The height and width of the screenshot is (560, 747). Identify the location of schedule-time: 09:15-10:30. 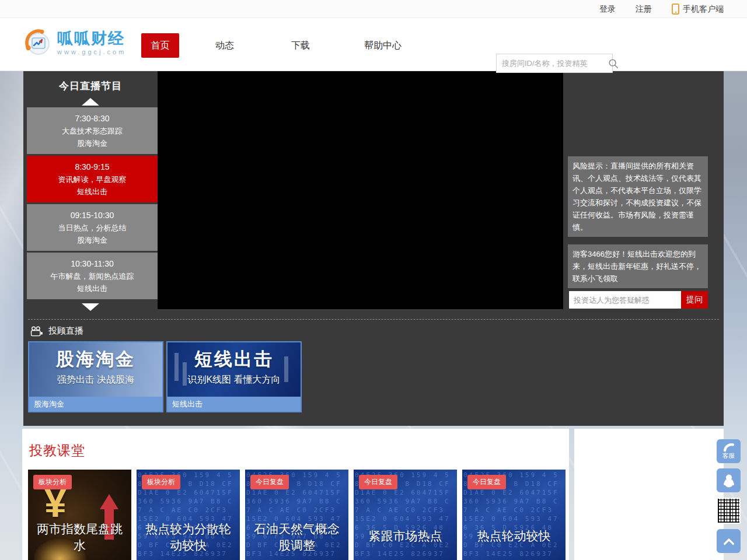
(92, 216).